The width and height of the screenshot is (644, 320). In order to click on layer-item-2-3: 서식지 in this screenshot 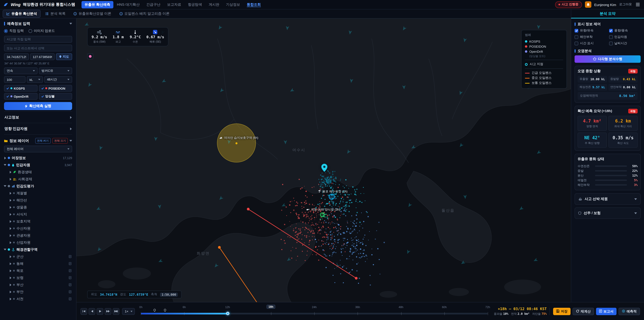, I will do `click(38, 214)`.